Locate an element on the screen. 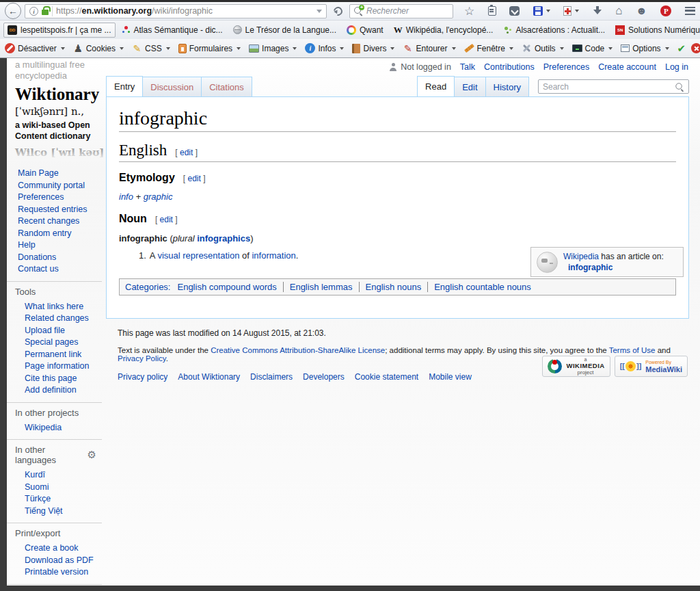  save-dropdown-icon is located at coordinates (548, 11).